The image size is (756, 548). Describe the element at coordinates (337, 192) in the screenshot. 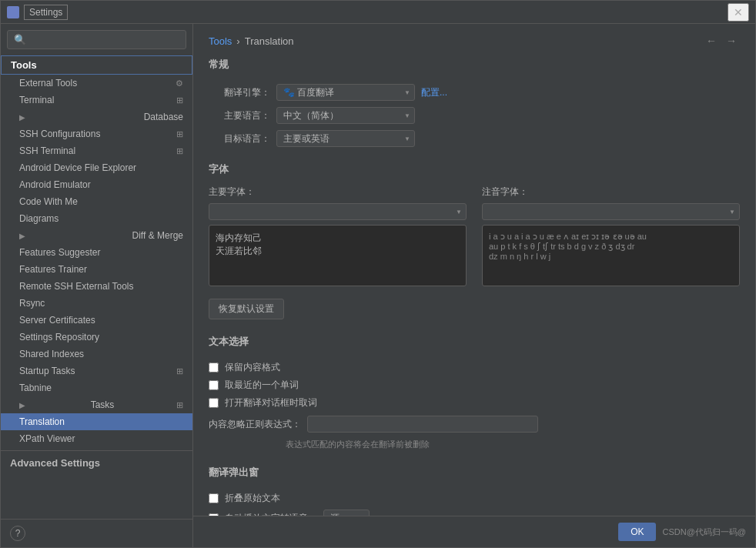

I see `primary-font-label: 主要字体：` at that location.